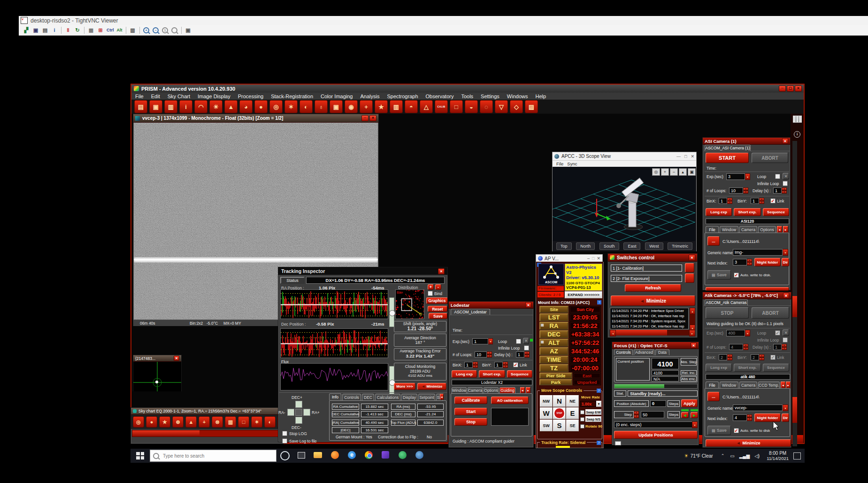 The image size is (868, 483). Describe the element at coordinates (632, 246) in the screenshot. I see `view-east-button: East` at that location.